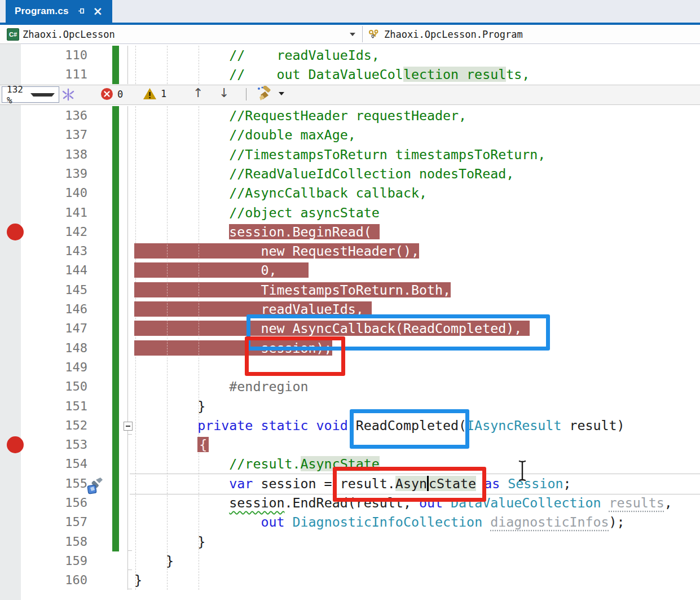  Describe the element at coordinates (54, 445) in the screenshot. I see `line-number: 153` at that location.